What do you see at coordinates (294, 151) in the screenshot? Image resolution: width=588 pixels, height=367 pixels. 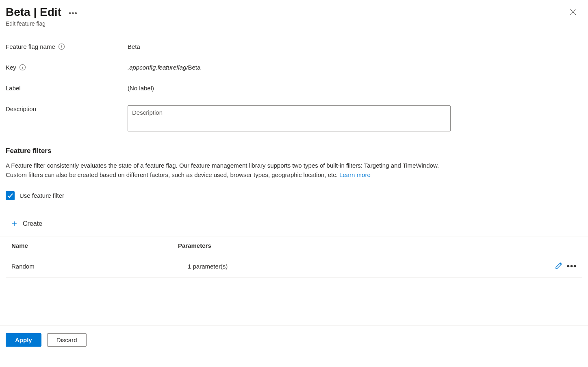 I see `feature-filters-heading: Feature filters` at bounding box center [294, 151].